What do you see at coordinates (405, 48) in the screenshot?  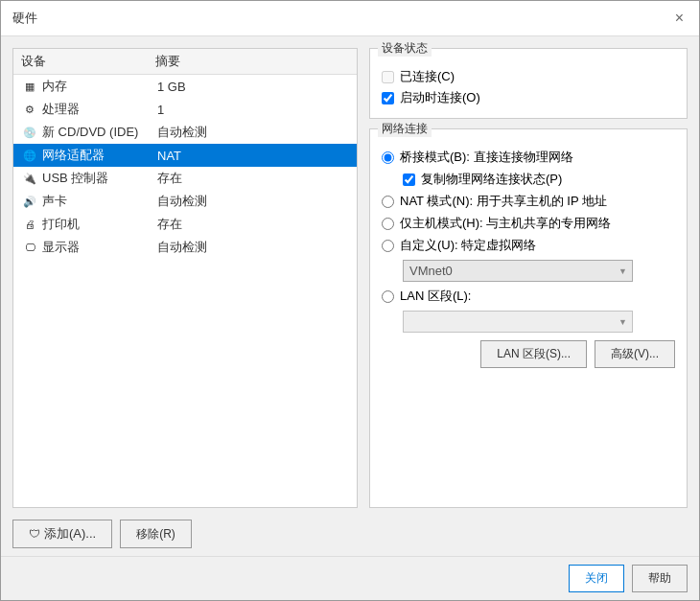 I see `device-status-title: 设备状态` at bounding box center [405, 48].